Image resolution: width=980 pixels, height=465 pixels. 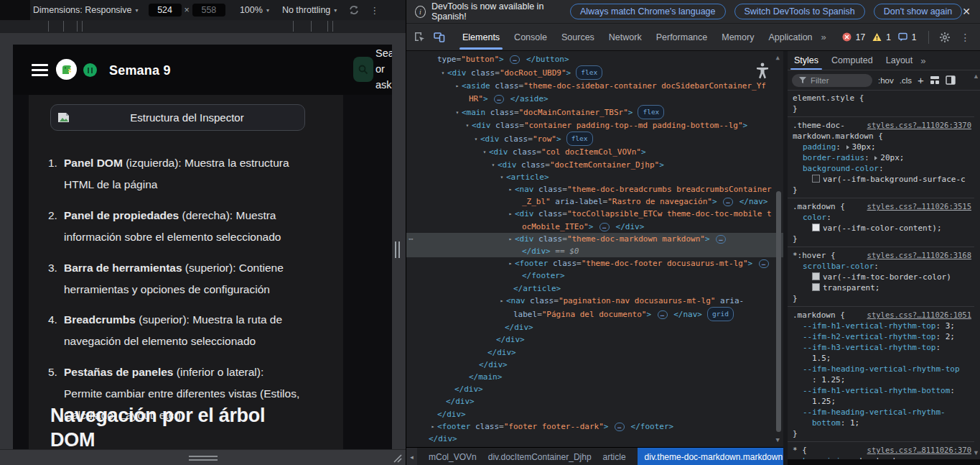 I want to click on expand-triangle-icon, so click(x=848, y=147).